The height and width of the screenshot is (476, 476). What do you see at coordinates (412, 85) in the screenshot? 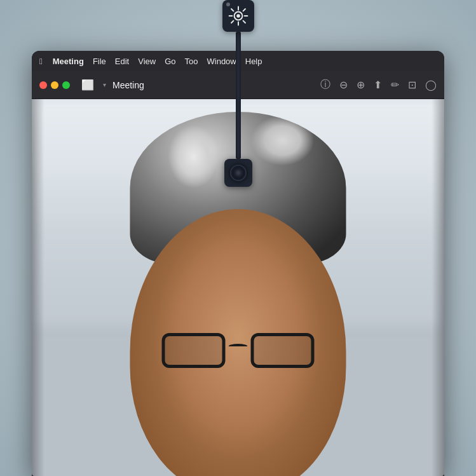
I see `window-icon: ⊡` at bounding box center [412, 85].